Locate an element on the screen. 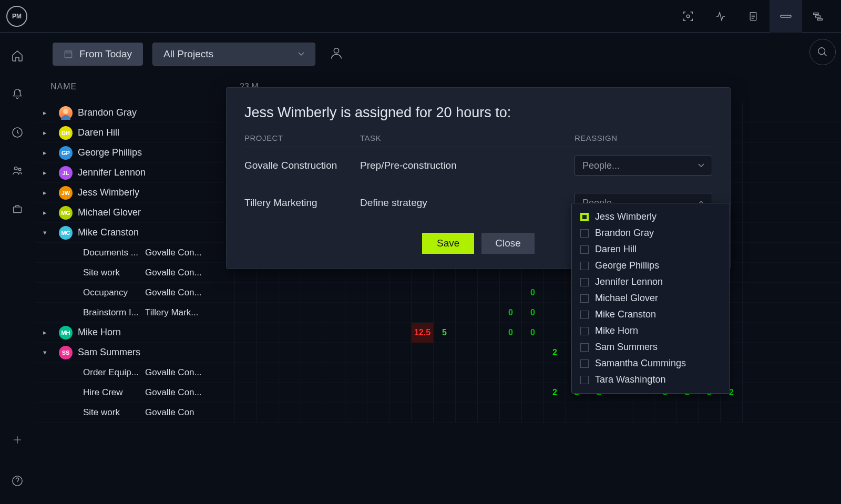 The width and height of the screenshot is (841, 504). scan-icon is located at coordinates (688, 16).